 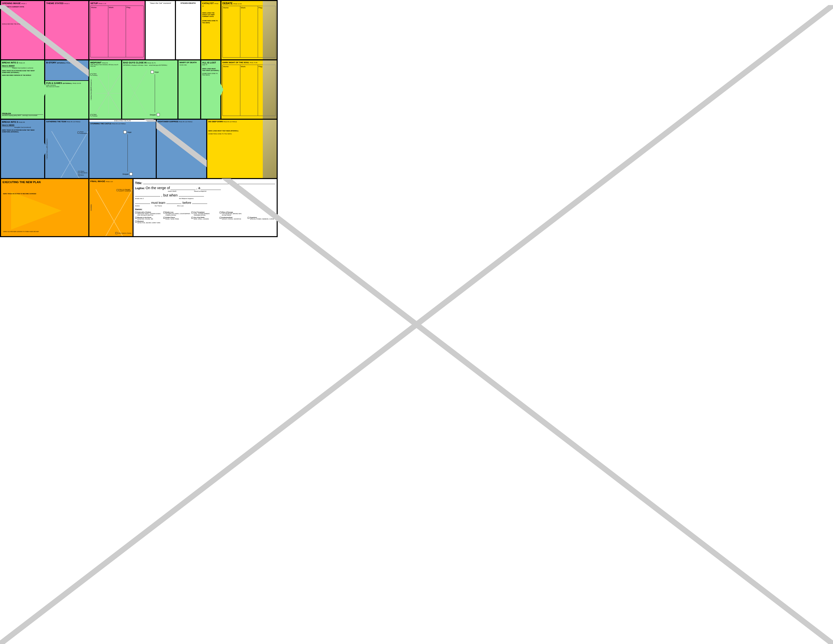 I want to click on final-image: FINAL IMAGE page 110 Hero is changed(HAP…, so click(x=111, y=208).